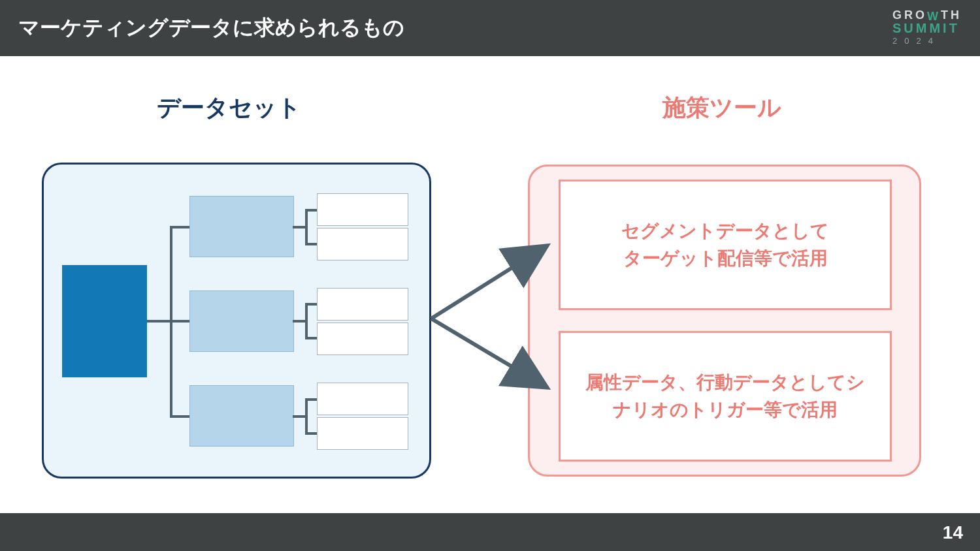 This screenshot has height=551, width=980. What do you see at coordinates (927, 40) in the screenshot?
I see `logo-year: 2024` at bounding box center [927, 40].